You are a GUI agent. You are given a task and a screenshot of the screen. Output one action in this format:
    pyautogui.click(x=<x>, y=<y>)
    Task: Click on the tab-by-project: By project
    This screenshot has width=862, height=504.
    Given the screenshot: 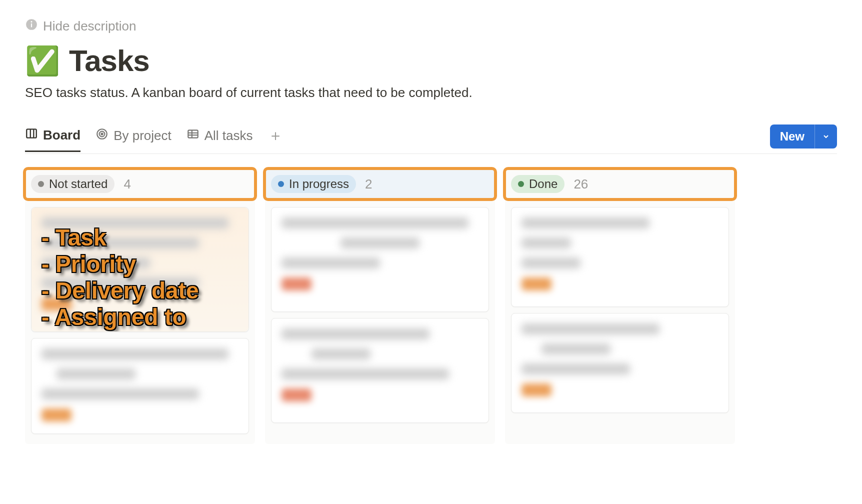 What is the action you would take?
    pyautogui.click(x=134, y=139)
    